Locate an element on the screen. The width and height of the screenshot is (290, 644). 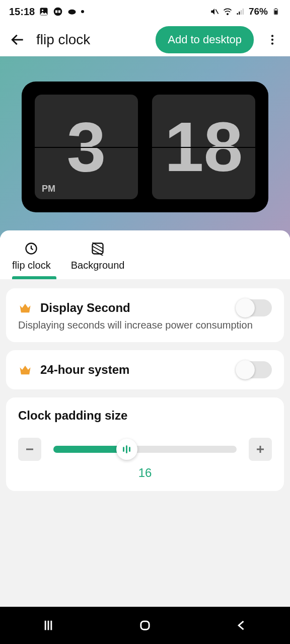
padding-increase-button is located at coordinates (260, 449).